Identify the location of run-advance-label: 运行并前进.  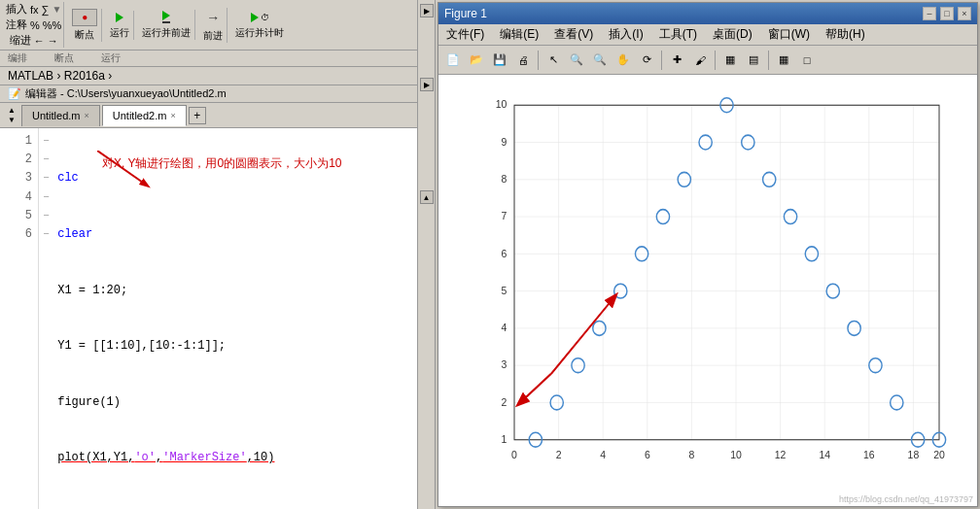
(166, 33).